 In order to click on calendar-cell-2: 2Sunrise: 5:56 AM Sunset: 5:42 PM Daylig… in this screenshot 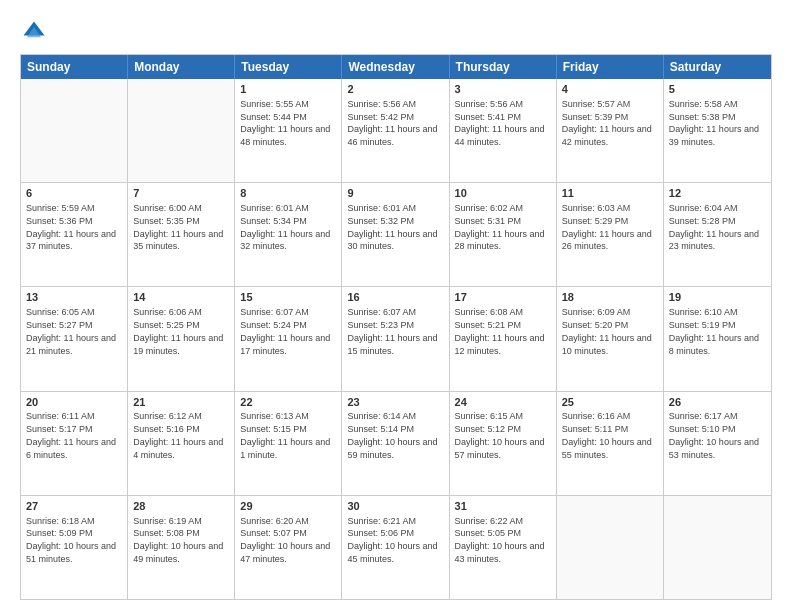, I will do `click(396, 130)`.